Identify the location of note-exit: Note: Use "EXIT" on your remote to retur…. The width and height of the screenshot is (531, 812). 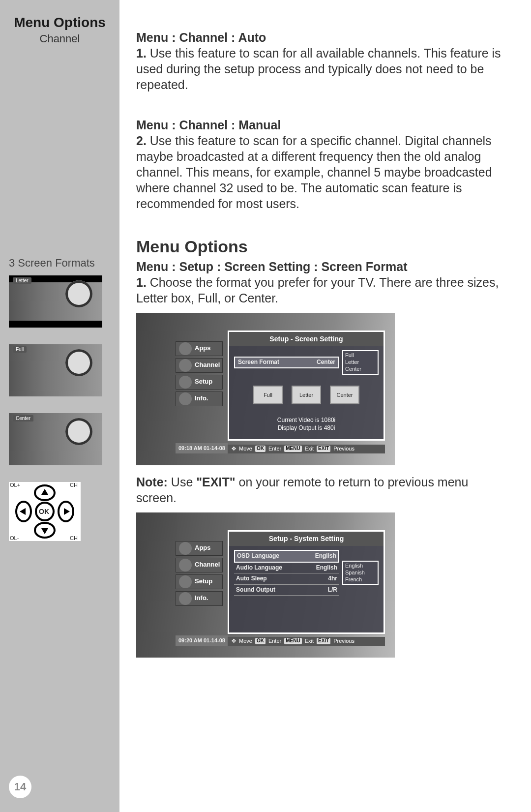
(322, 490).